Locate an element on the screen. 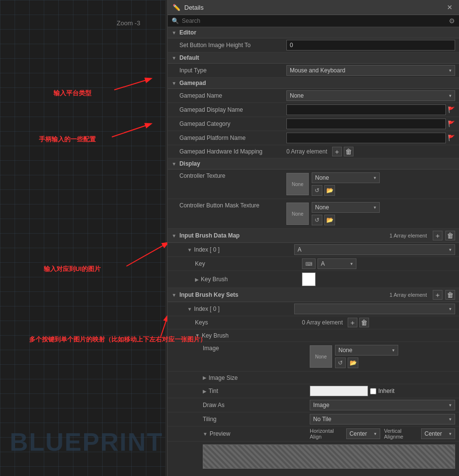 The width and height of the screenshot is (459, 476). ibdm-key-brush-arrow: ▶ is located at coordinates (197, 280).